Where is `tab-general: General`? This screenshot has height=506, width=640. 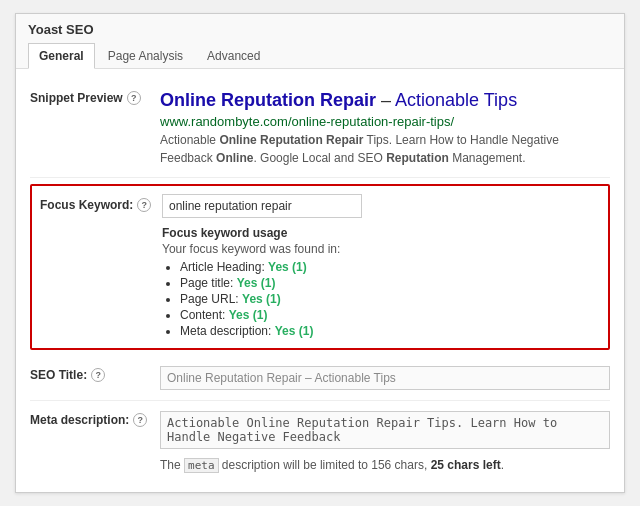
tab-general: General is located at coordinates (62, 56).